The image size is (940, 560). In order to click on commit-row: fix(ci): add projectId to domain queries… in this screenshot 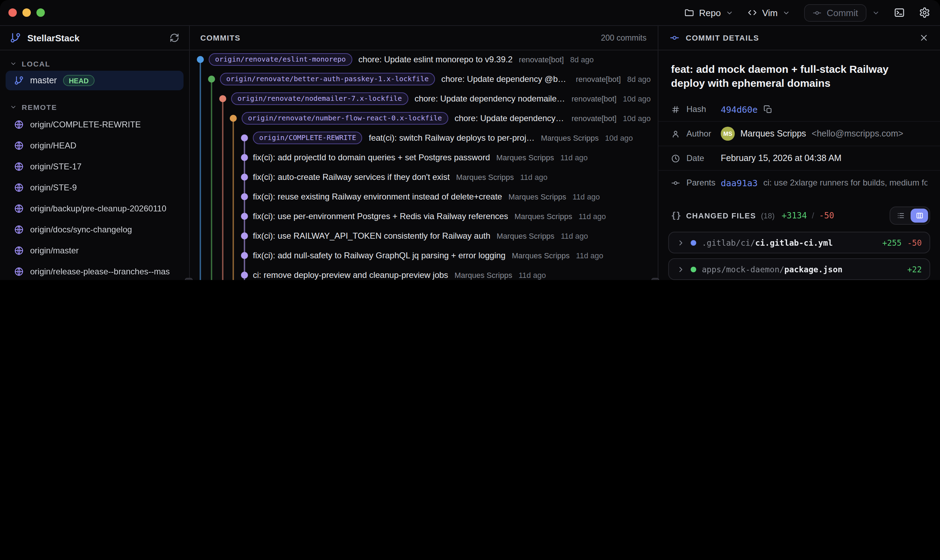, I will do `click(424, 157)`.